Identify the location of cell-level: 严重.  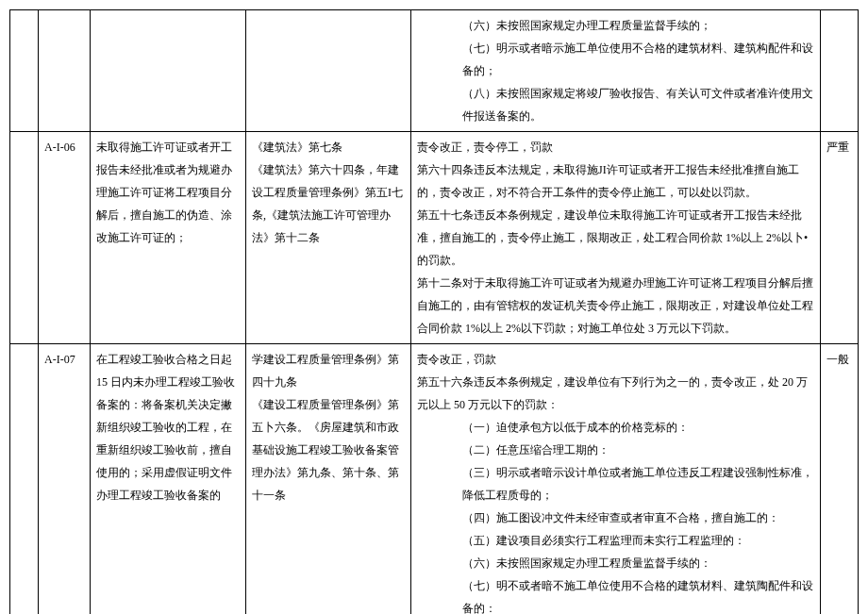
(840, 238).